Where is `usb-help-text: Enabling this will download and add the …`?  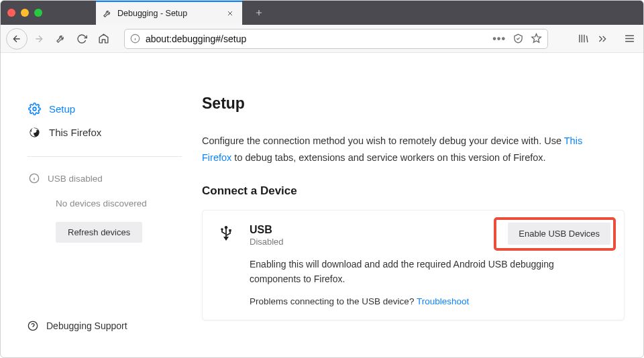 usb-help-text: Enabling this will download and add the … is located at coordinates (411, 272).